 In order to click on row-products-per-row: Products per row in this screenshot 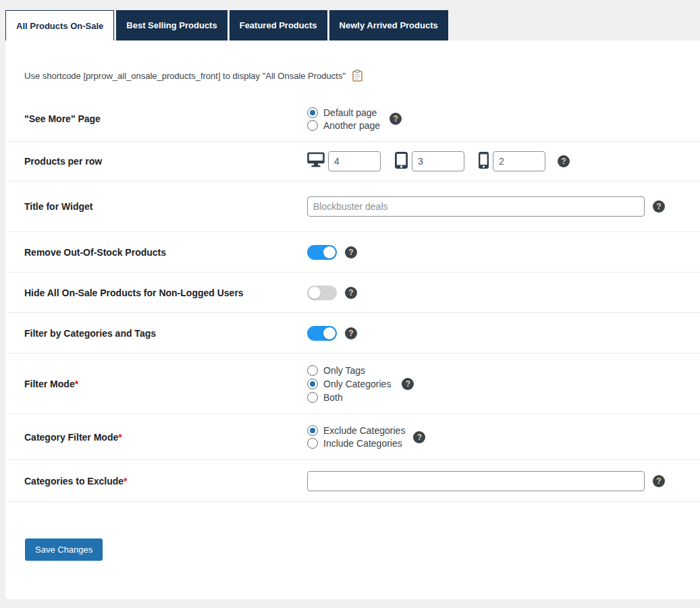, I will do `click(352, 162)`.